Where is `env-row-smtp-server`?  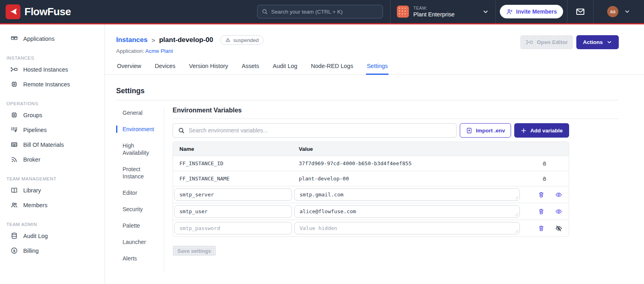
env-row-smtp-server is located at coordinates (371, 194).